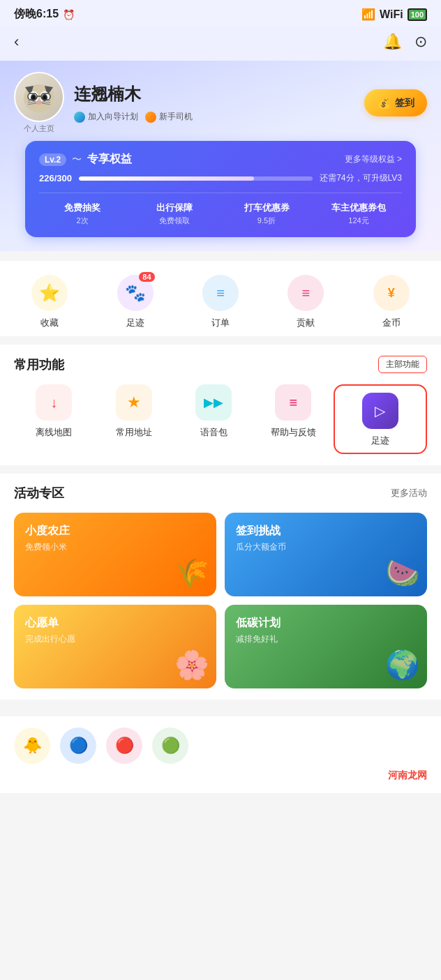 The width and height of the screenshot is (441, 980). Describe the element at coordinates (134, 402) in the screenshot. I see `common-address-icon: ★` at that location.